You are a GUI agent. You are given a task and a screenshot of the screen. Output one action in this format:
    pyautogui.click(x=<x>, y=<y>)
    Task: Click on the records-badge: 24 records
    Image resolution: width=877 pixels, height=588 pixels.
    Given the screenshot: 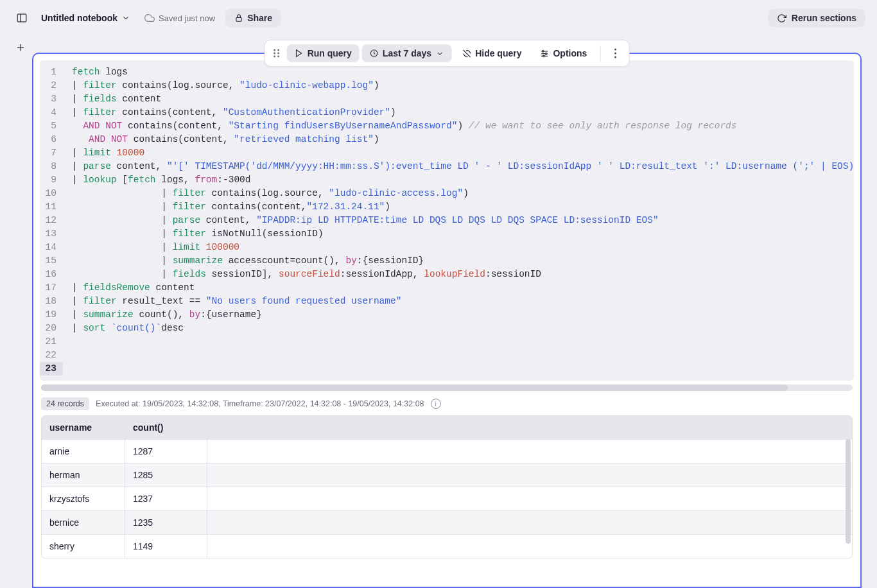 What is the action you would take?
    pyautogui.click(x=65, y=404)
    